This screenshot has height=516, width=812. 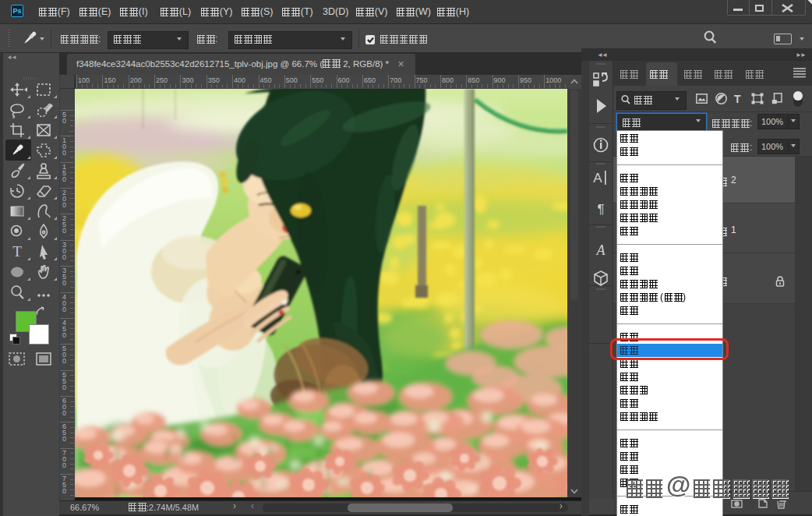 What do you see at coordinates (17, 251) in the screenshot?
I see `svg-text: T` at bounding box center [17, 251].